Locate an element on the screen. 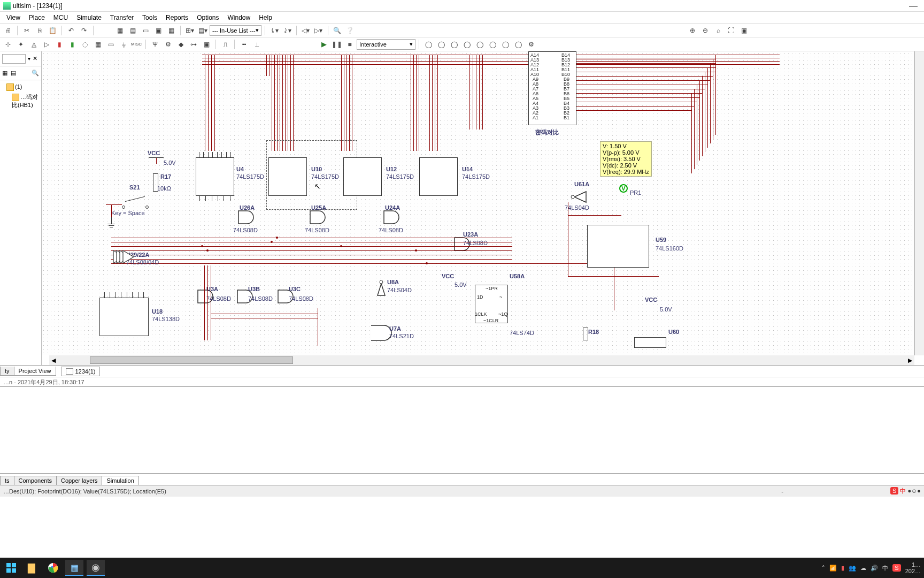 This screenshot has height=578, width=924. place-electromech-icon: ⚙ is located at coordinates (168, 44).